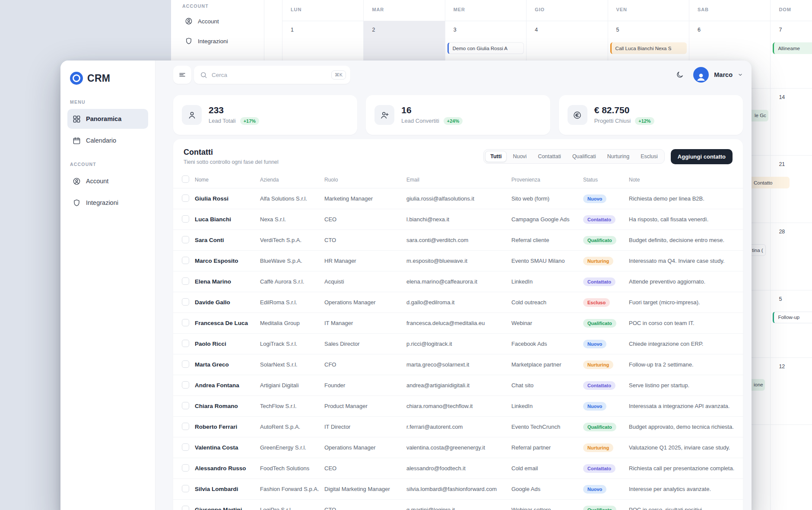 The image size is (812, 510). What do you see at coordinates (682, 489) in the screenshot?
I see `contact-note: Interesse per analytics avanzate.` at bounding box center [682, 489].